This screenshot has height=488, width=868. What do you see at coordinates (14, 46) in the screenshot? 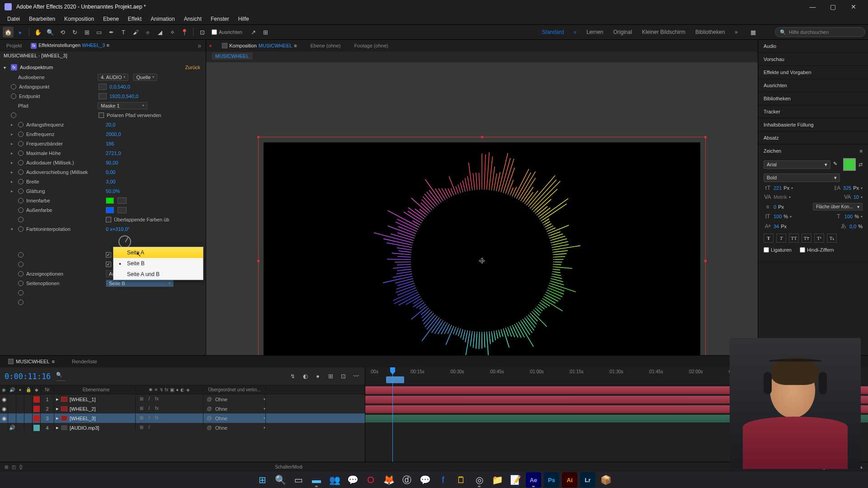
I see `tab-project: Projekt` at bounding box center [14, 46].